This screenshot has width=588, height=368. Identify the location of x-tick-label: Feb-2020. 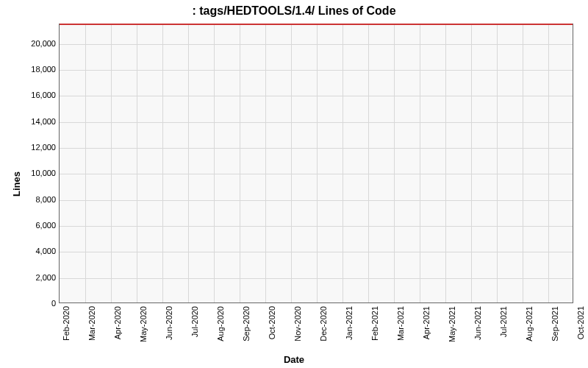
(66, 324).